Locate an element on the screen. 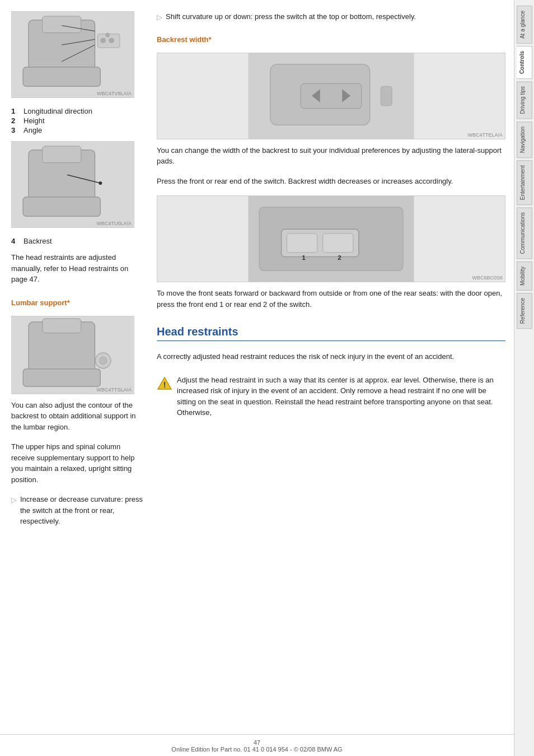 Image resolution: width=534 pixels, height=756 pixels. sidebar-tab-mobility: Mobility is located at coordinates (524, 276).